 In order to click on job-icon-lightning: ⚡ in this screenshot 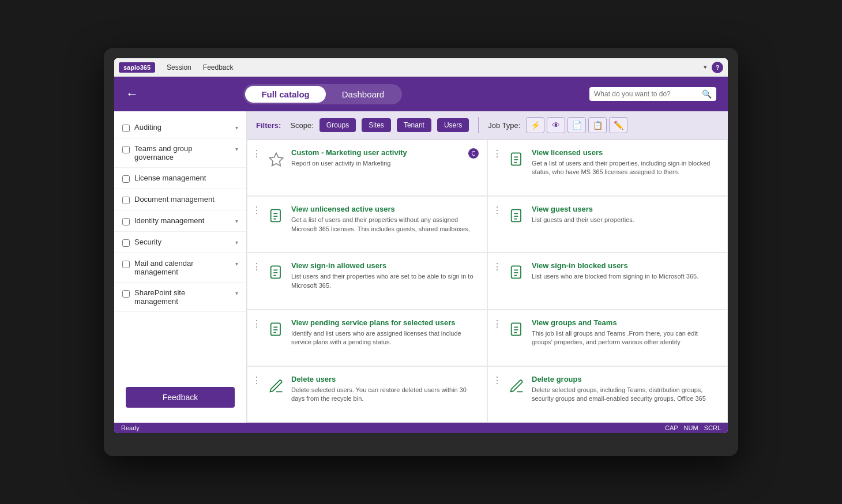, I will do `click(535, 125)`.